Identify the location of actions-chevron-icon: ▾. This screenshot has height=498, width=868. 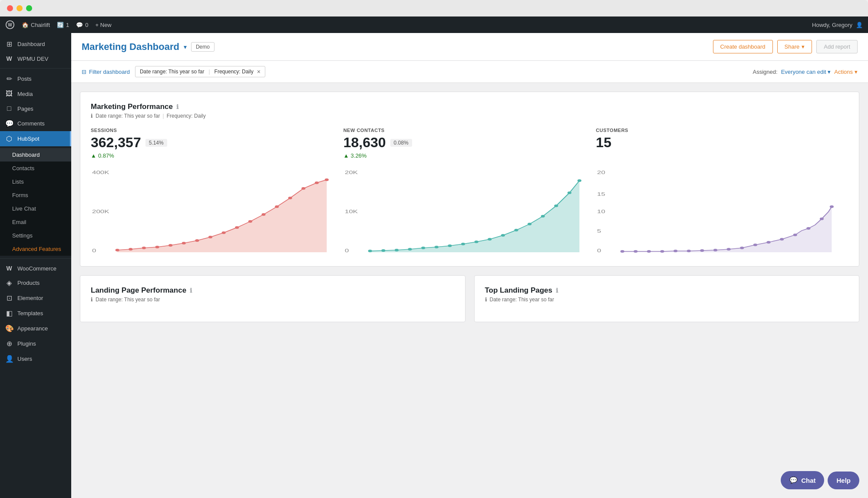
(856, 72).